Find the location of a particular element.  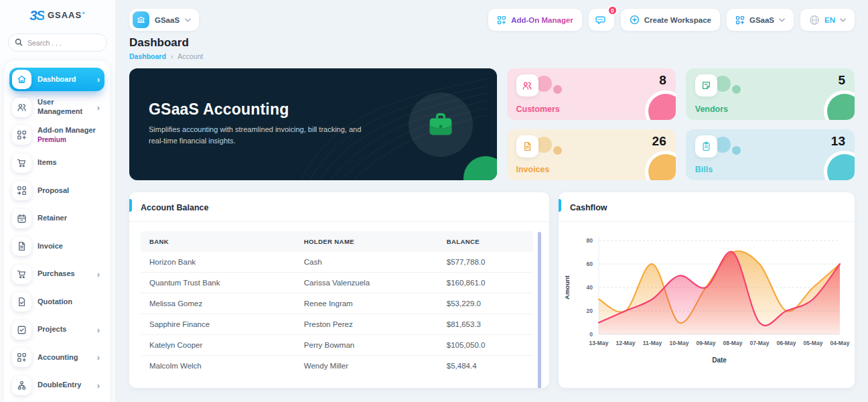

stat-label: Bills is located at coordinates (704, 170).